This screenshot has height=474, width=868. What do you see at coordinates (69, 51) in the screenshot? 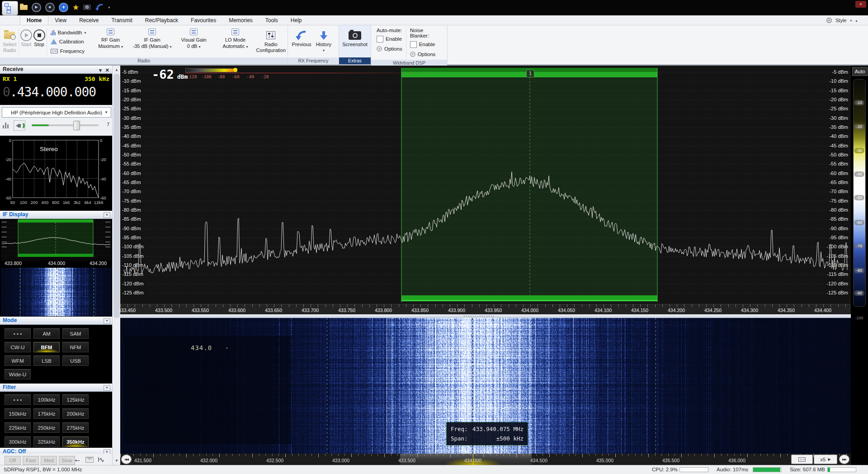
I see `frequency-button: Frequency` at bounding box center [69, 51].